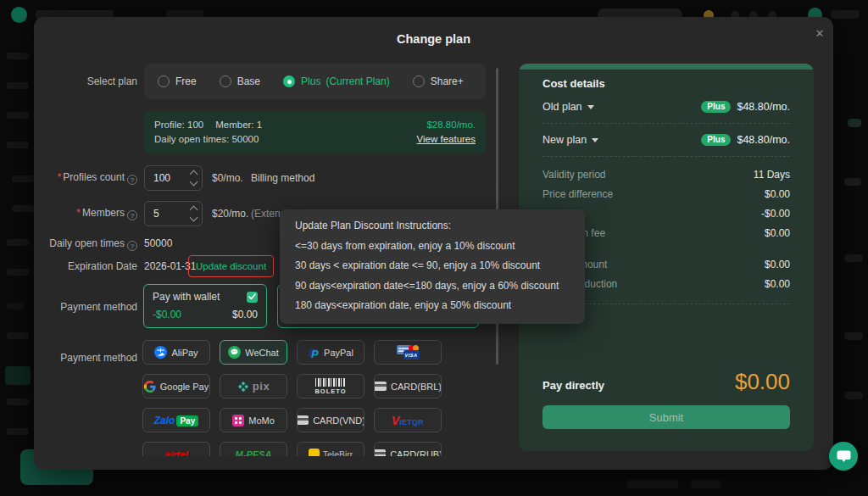 The width and height of the screenshot is (868, 496). What do you see at coordinates (432, 247) in the screenshot?
I see `tooltip-line: <=30 days from expiration, enjoy a 10% d…` at bounding box center [432, 247].